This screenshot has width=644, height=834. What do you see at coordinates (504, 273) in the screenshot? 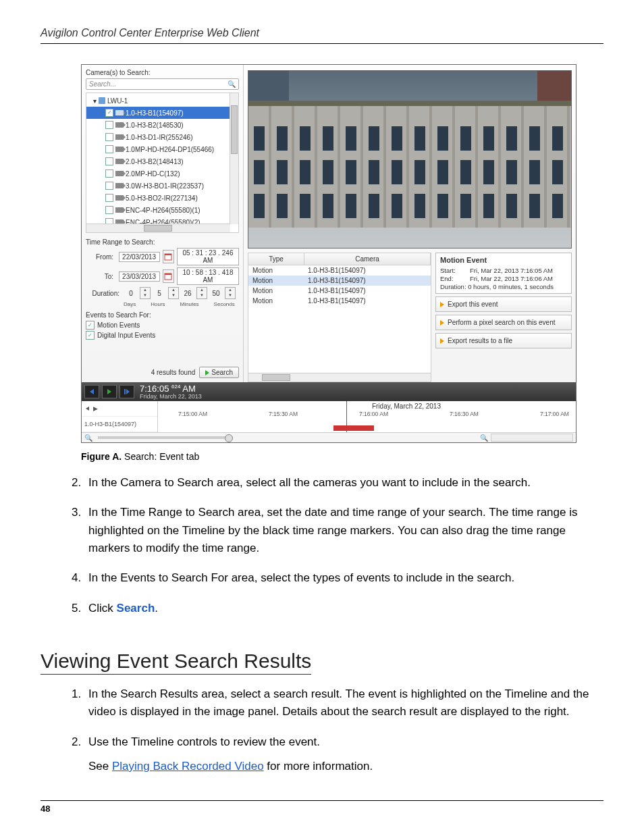
I see `event-detail-box: Motion Event Start:Fri, Mar 22, 2013 7:1…` at bounding box center [504, 273].